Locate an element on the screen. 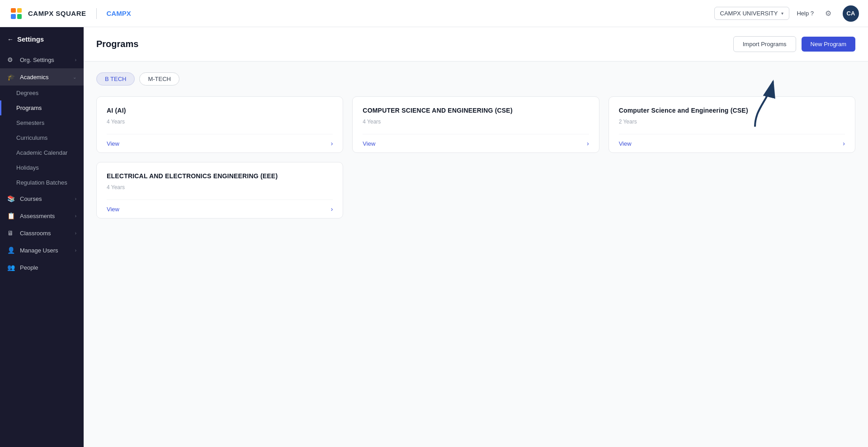 Image resolution: width=868 pixels, height=447 pixels. view-chevron-ai-icon: › is located at coordinates (332, 143).